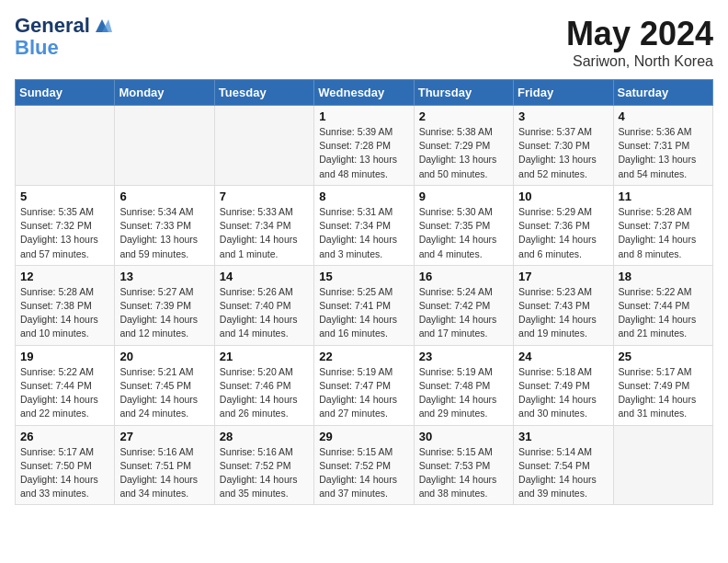 The image size is (728, 563). I want to click on day-info: Sunrise: 5:28 AMSunset: 7:37 PMDaylight:…, so click(664, 234).